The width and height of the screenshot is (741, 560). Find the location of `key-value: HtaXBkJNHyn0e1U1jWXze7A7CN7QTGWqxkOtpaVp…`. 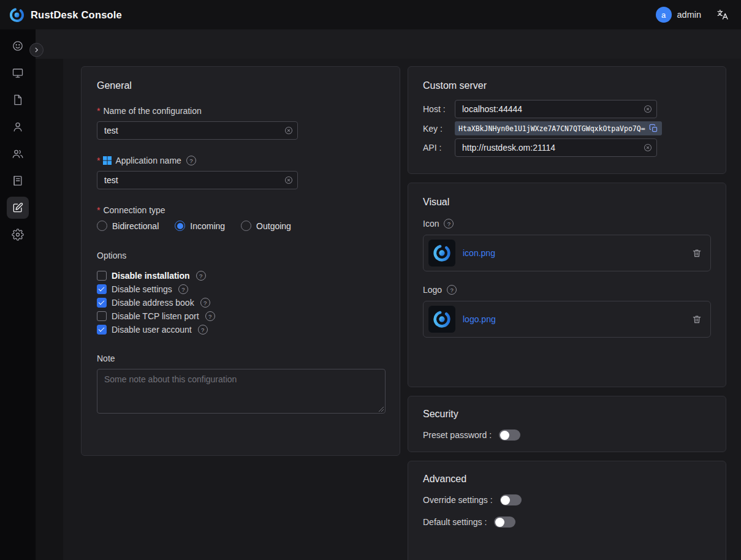

key-value: HtaXBkJNHyn0e1U1jWXze7A7CN7QTGWqxkOtpaVp… is located at coordinates (552, 129).